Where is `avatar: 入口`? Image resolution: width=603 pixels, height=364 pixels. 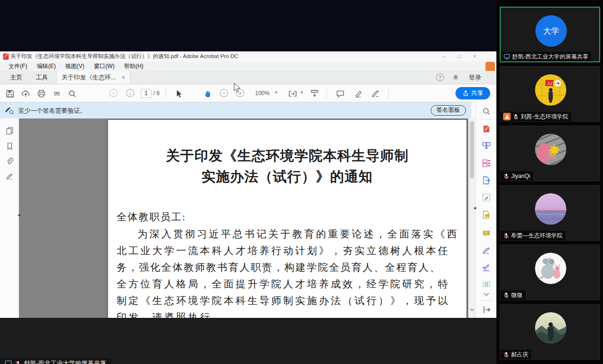 avatar: 入口 is located at coordinates (551, 90).